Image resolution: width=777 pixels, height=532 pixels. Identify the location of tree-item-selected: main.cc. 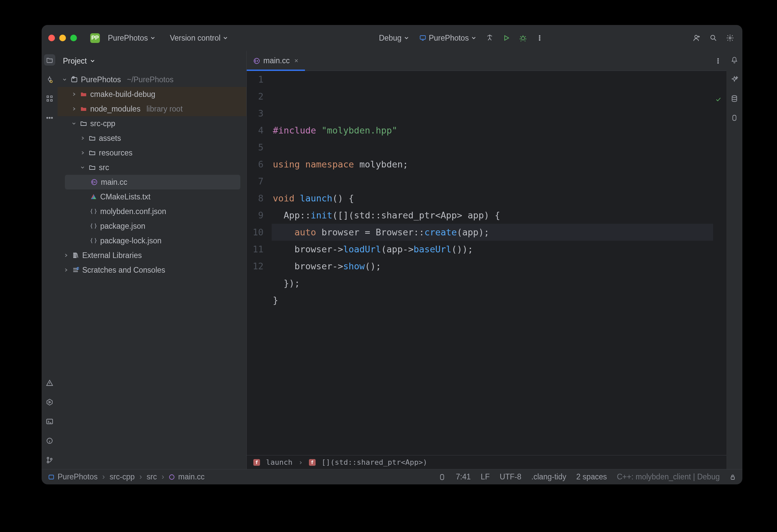
(152, 182).